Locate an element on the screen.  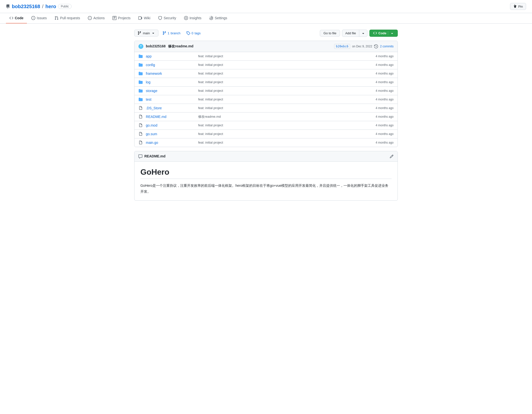
file-name: storage is located at coordinates (171, 91).